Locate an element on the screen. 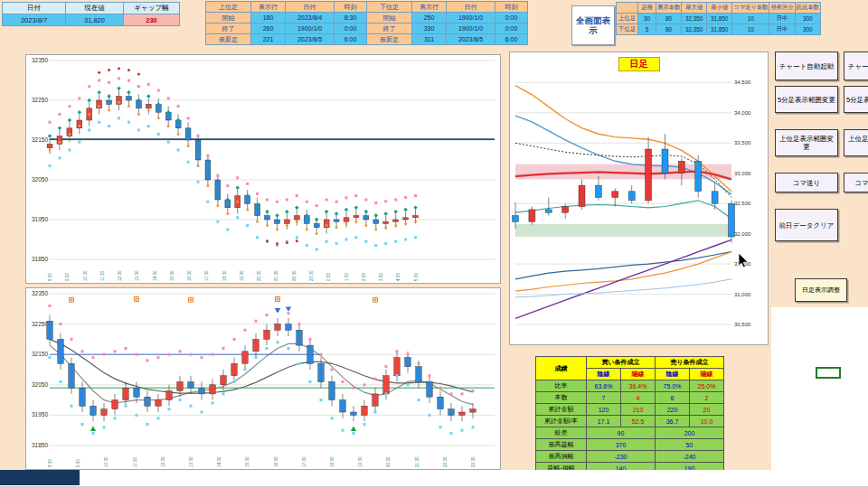 This screenshot has width=868, height=488. svg-text: 31950 is located at coordinates (40, 219).